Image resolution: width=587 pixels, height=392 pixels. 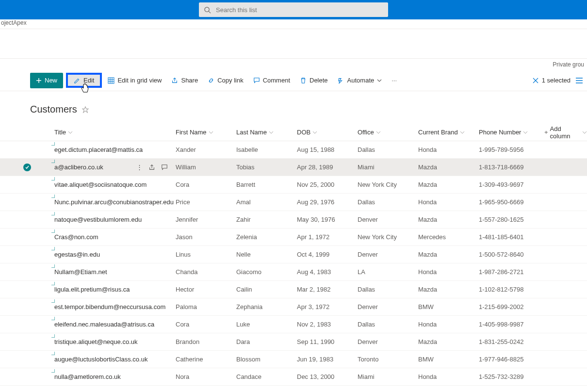 What do you see at coordinates (267, 376) in the screenshot?
I see `cell-last: Candace` at bounding box center [267, 376].